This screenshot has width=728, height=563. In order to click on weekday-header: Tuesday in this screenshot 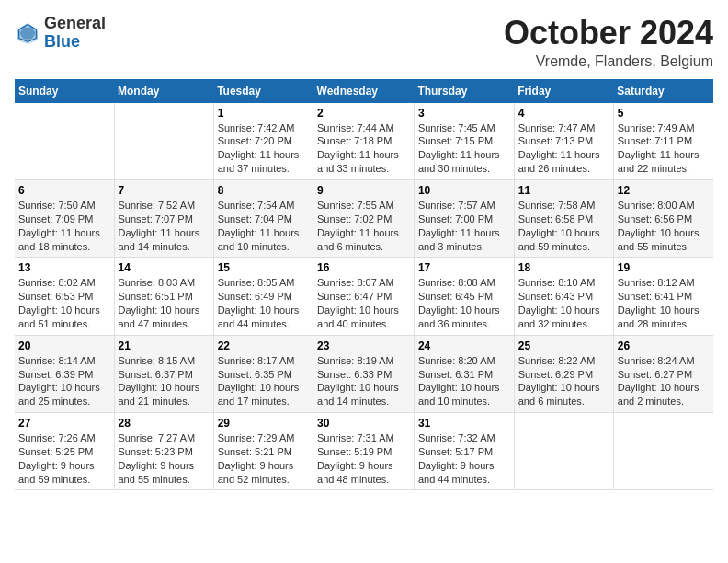, I will do `click(263, 91)`.